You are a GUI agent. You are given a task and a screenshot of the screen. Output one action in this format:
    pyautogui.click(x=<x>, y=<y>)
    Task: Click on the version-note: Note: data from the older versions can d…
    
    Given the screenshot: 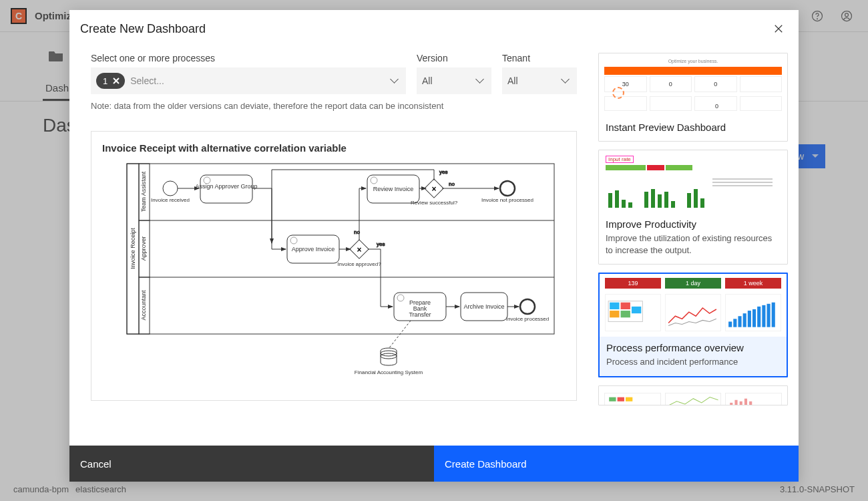 What is the action you would take?
    pyautogui.click(x=334, y=106)
    